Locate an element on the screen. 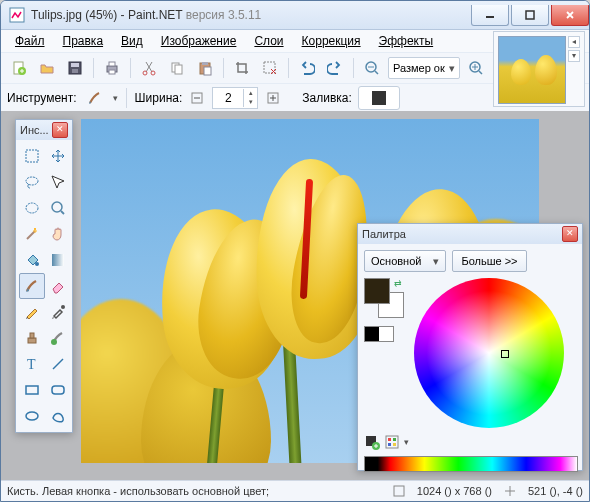  menu-correction: Коррекция is located at coordinates (332, 41).